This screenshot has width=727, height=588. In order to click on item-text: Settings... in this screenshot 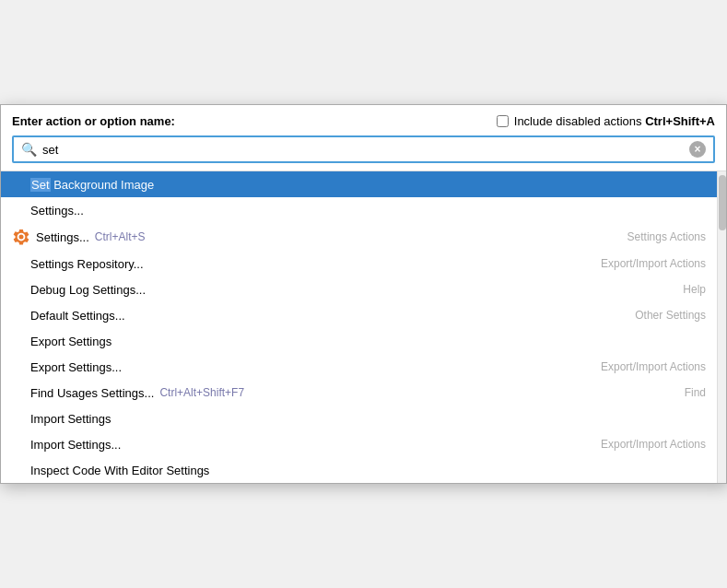, I will do `click(369, 210)`.